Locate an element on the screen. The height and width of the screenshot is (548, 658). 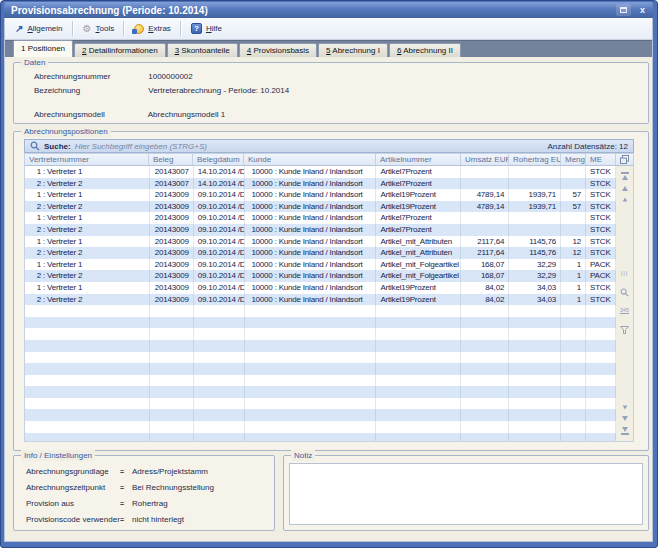
tab-skontoanteile: 3 Skontoanteile is located at coordinates (202, 50).